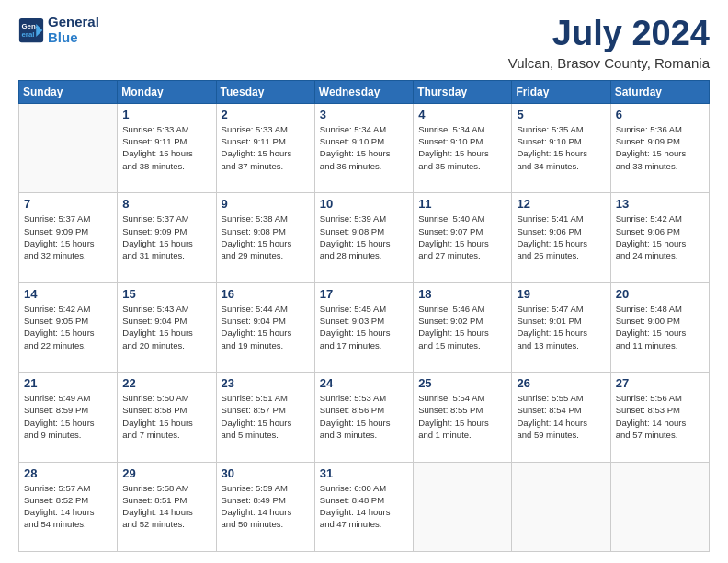 The height and width of the screenshot is (563, 728). Describe the element at coordinates (660, 416) in the screenshot. I see `day-info: Sunrise: 5:56 AMSunset: 8:53 PMDaylight:…` at that location.